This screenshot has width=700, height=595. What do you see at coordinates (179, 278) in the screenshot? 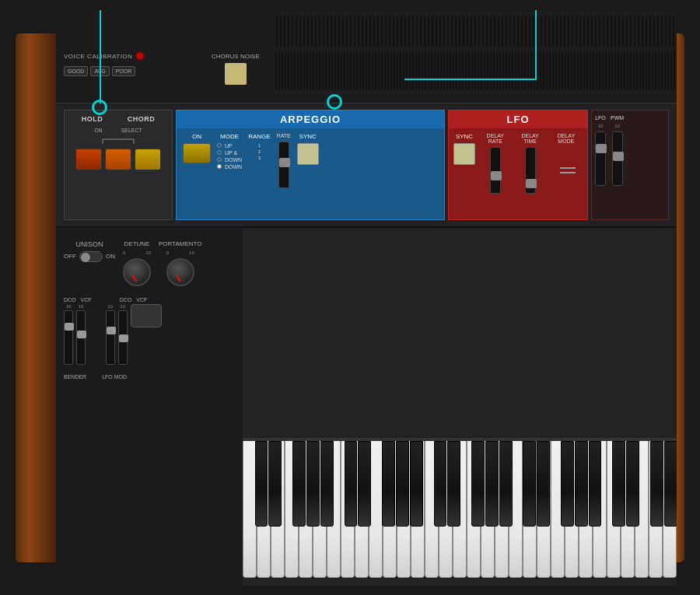
I see `portamento-mark` at bounding box center [179, 278].